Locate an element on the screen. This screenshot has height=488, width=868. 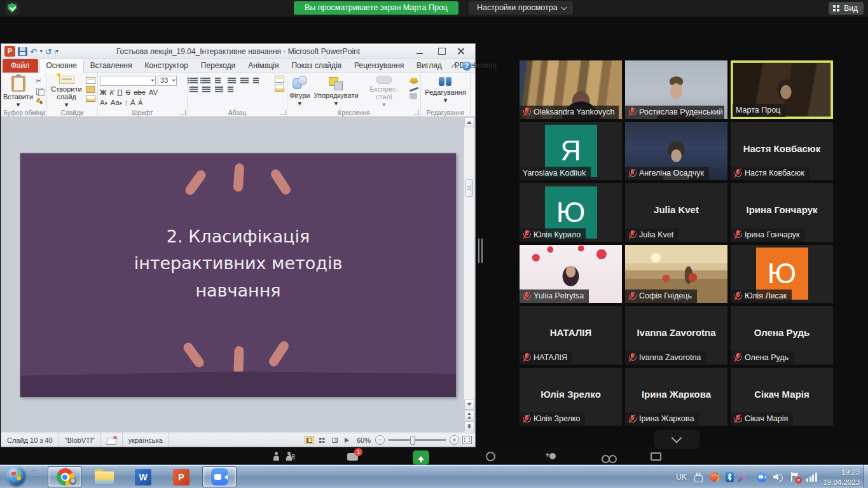
reset-slide-icon is located at coordinates (90, 89).